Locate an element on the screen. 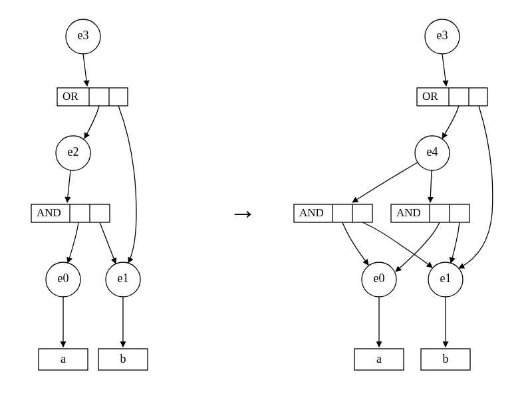 Image resolution: width=532 pixels, height=414 pixels. or-node-r: OR is located at coordinates (452, 97).